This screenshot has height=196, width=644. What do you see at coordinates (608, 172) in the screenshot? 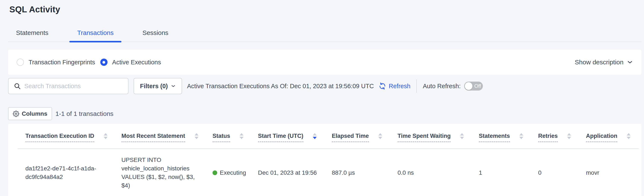
I see `cell-application: movr` at bounding box center [608, 172].